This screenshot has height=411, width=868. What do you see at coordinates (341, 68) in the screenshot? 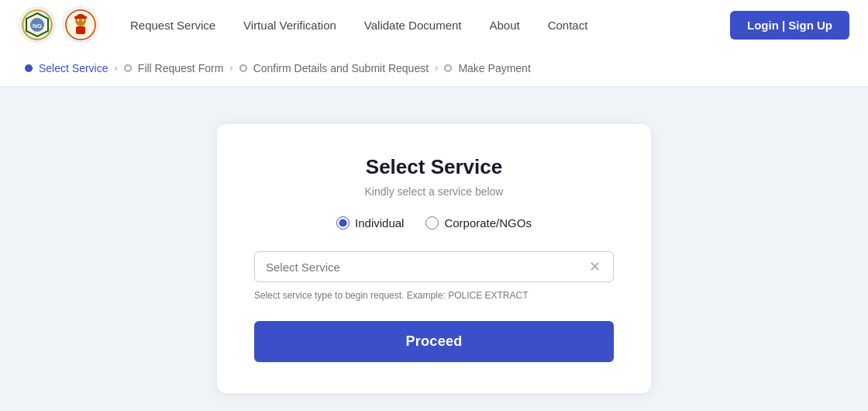
I see `breadcrumb-label-3: Confirm Details and Submit Request` at bounding box center [341, 68].